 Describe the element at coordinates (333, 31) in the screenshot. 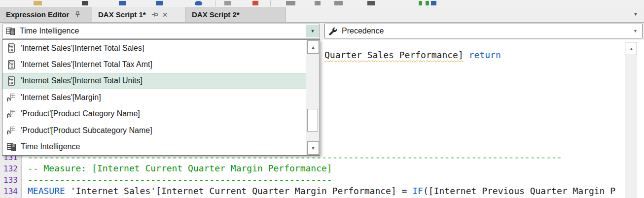

I see `wrench-icon` at that location.